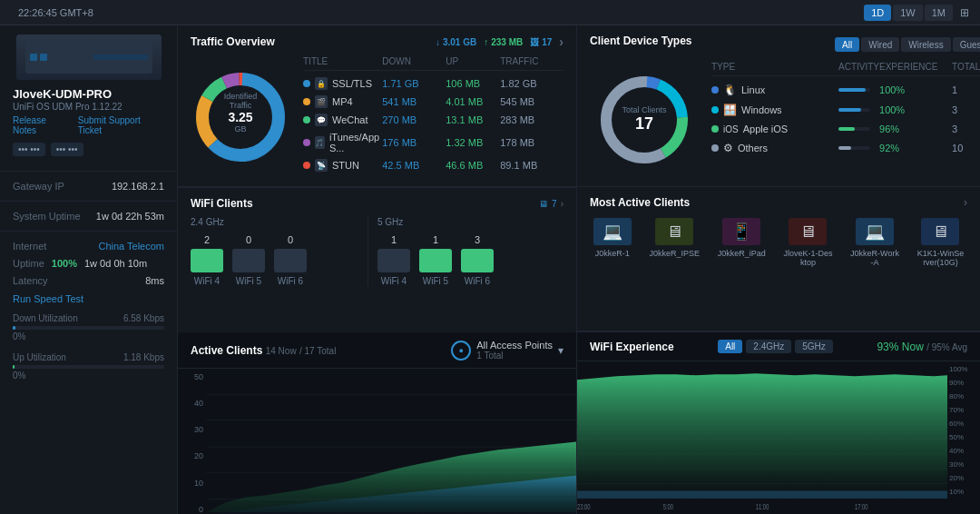  Describe the element at coordinates (514, 351) in the screenshot. I see `ap-info: All Access Points 1 Total` at that location.